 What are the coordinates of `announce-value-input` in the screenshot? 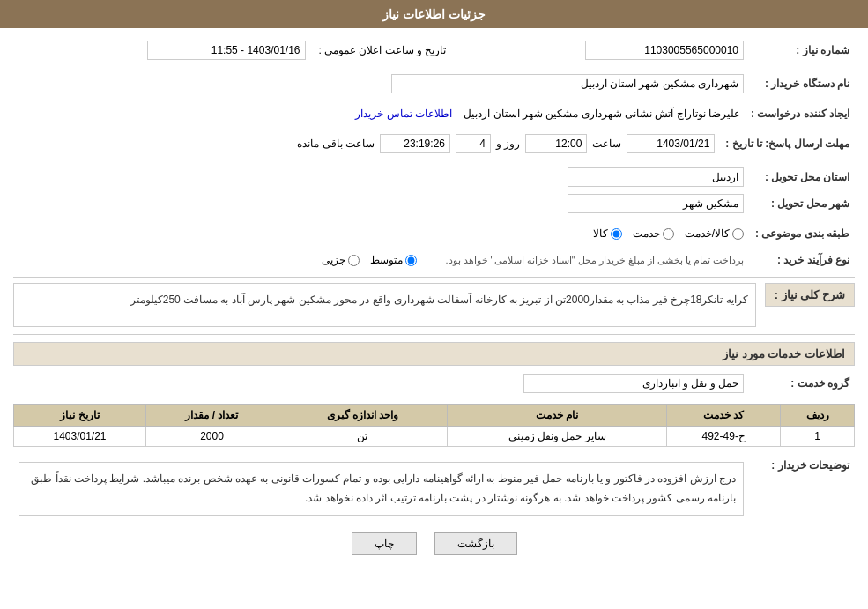 It's located at (226, 50).